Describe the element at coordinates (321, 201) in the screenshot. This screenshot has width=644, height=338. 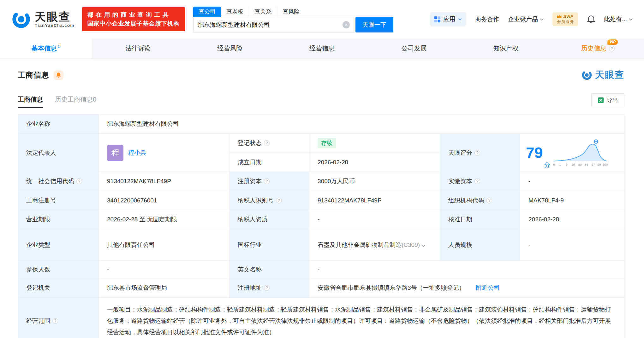
I see `table-row: 工商注册号 340122000676001 纳税人识别号 ? 91340122M…` at that location.